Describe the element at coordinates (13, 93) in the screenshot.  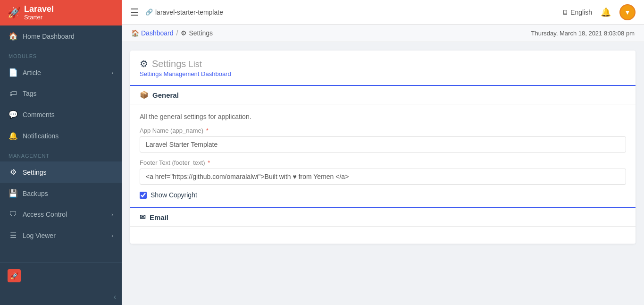
I see `tags-icon: 🏷` at that location.